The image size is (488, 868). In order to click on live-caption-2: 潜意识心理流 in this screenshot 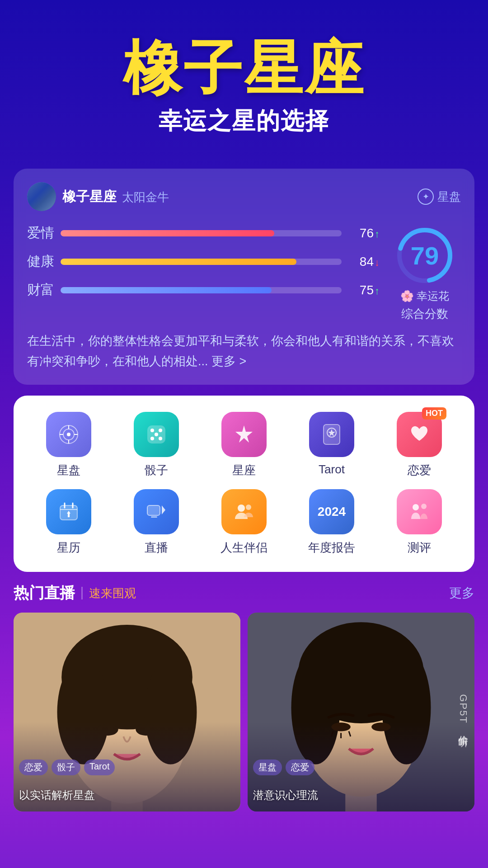, I will do `click(361, 795)`.